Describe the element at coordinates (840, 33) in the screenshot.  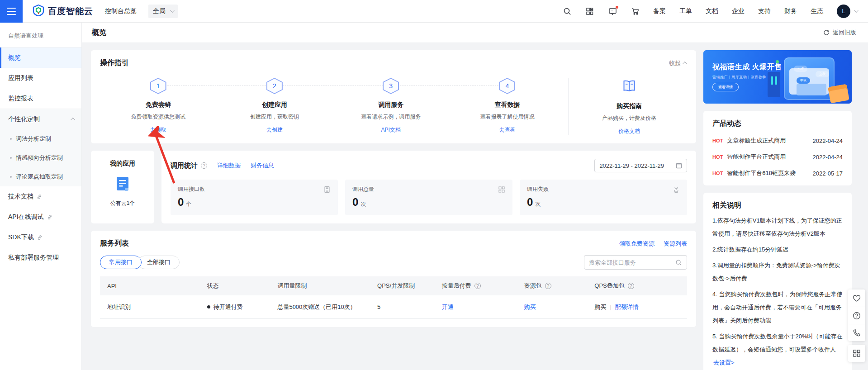
I see `back-to-old-version-link: 返回旧版` at that location.